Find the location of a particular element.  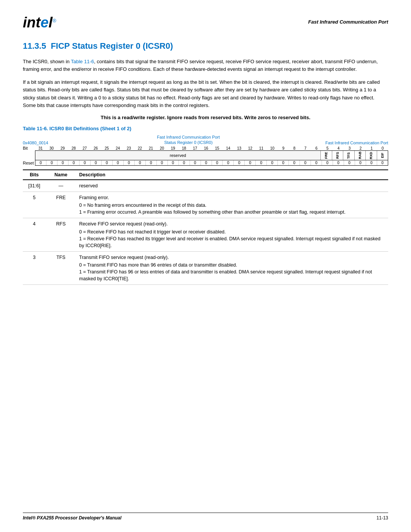

section-title: 11.3.5 FICP Status Register 0 (ICSR0) is located at coordinates (206, 46).